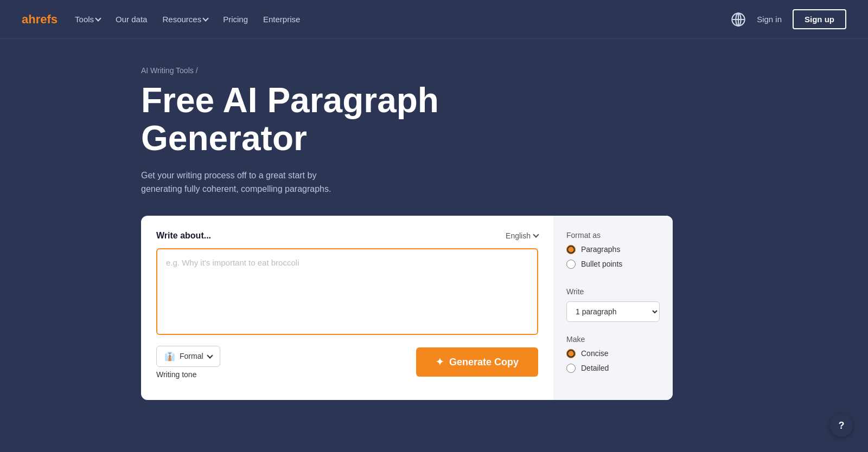 The height and width of the screenshot is (452, 868). I want to click on topic-textarea, so click(347, 292).